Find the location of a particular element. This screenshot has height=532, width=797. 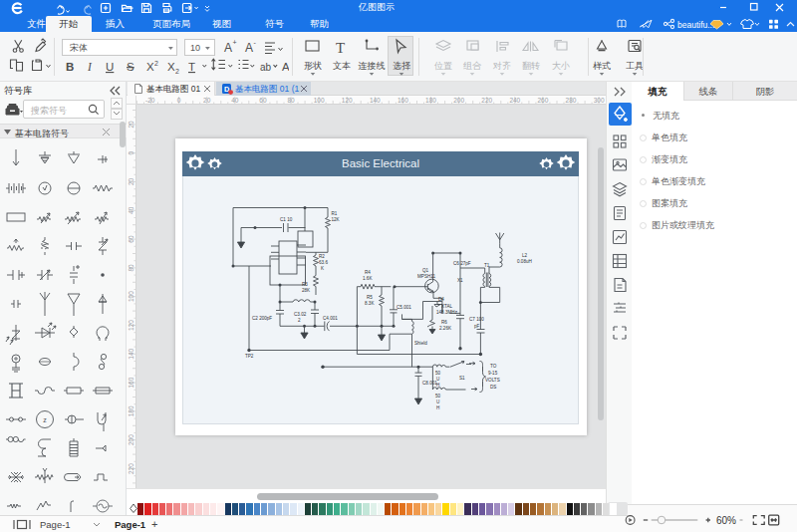

svg-text: B is located at coordinates (70, 67).